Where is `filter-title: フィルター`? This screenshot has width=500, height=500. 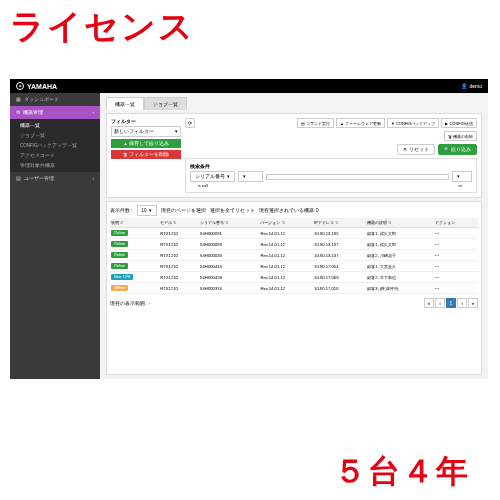 filter-title: フィルター is located at coordinates (146, 121).